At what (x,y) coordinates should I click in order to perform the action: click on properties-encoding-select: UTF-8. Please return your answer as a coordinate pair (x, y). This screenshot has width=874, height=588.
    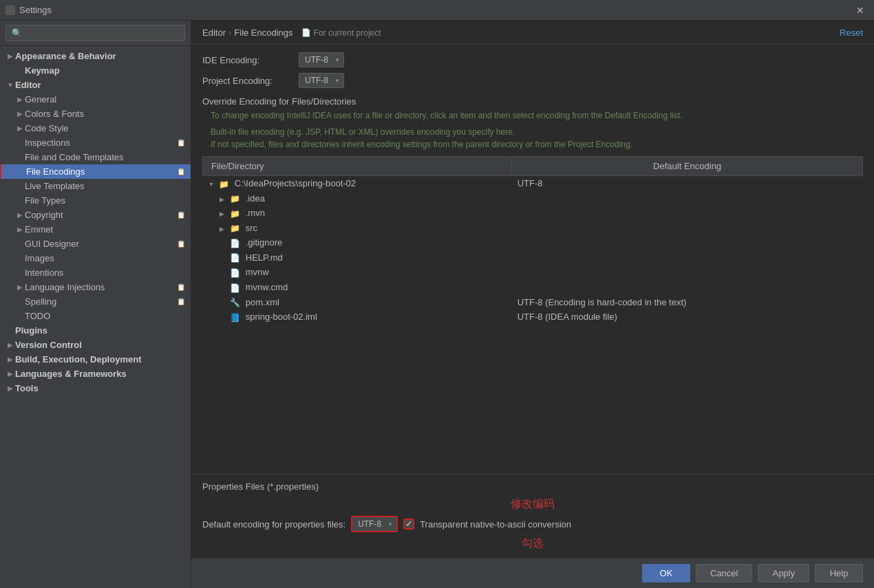
    Looking at the image, I should click on (374, 524).